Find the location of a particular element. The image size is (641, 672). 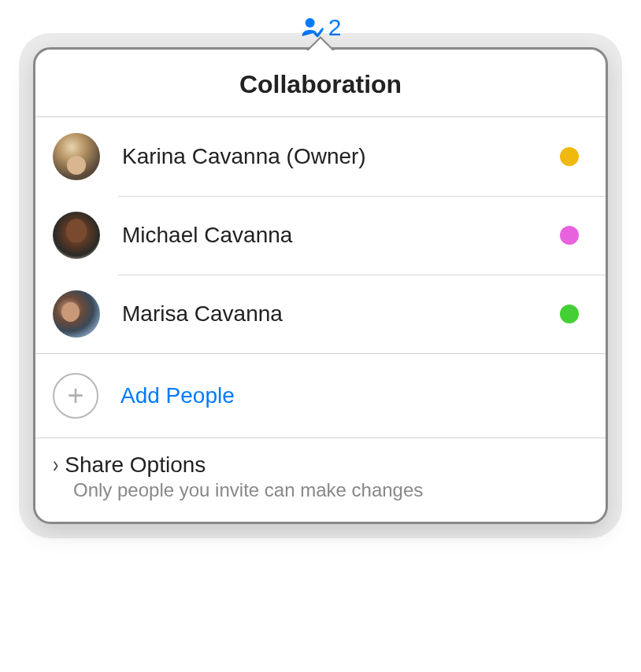

person-name: Marisa Cavanna is located at coordinates (330, 314).